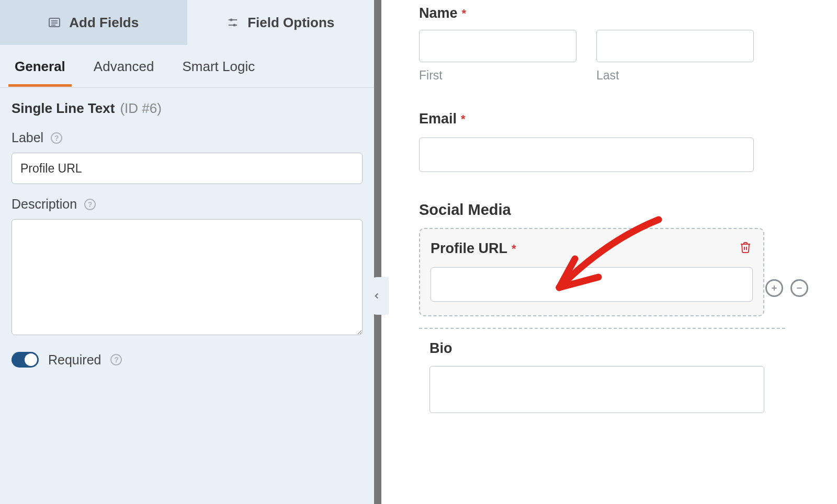  I want to click on name-label: Name, so click(438, 14).